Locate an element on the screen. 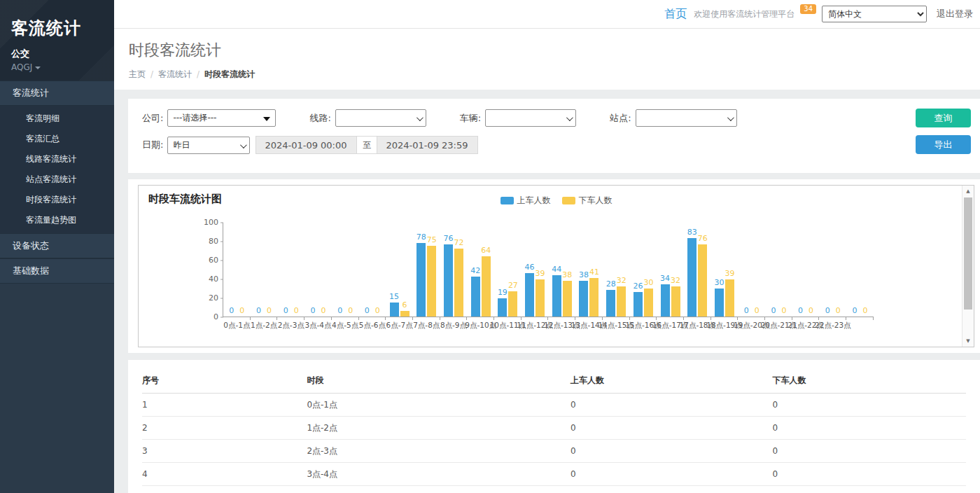 The width and height of the screenshot is (980, 493). x-axis-label: 8点-9点 is located at coordinates (454, 326).